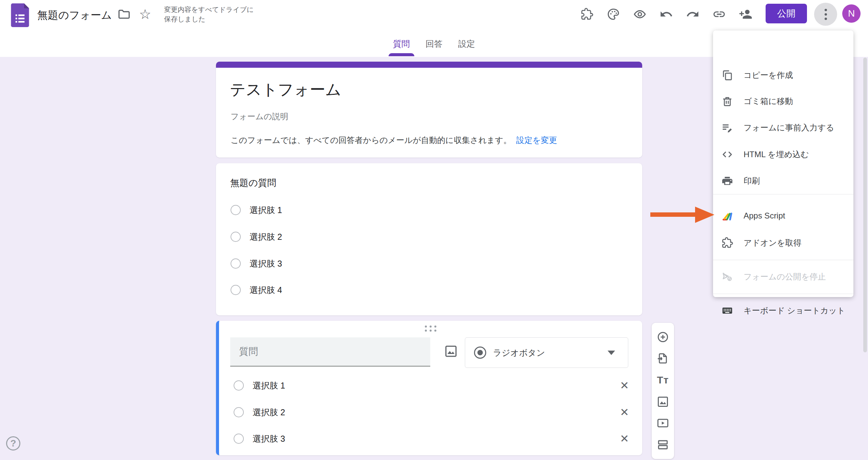 The width and height of the screenshot is (868, 460). I want to click on star-button: ☆, so click(145, 14).